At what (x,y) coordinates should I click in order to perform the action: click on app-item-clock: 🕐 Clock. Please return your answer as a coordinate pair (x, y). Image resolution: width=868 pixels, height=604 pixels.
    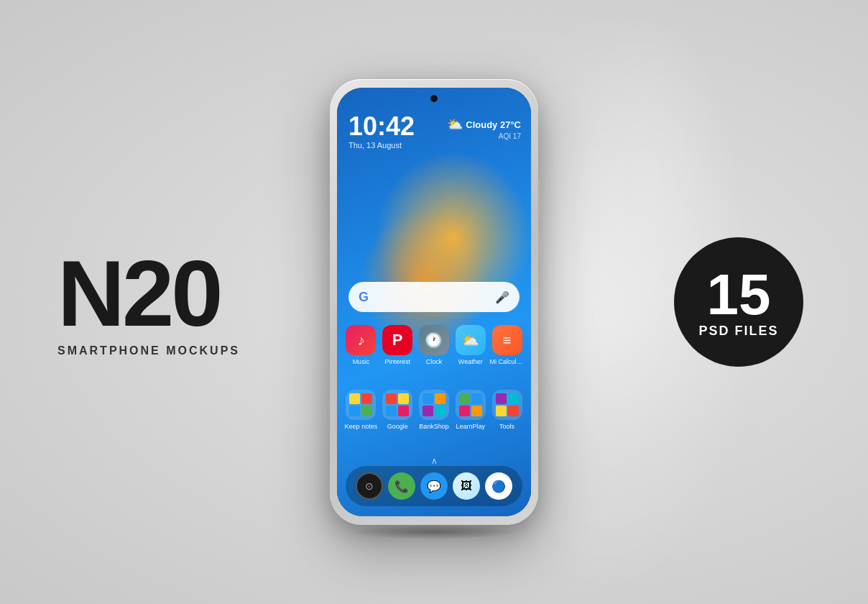
    Looking at the image, I should click on (434, 345).